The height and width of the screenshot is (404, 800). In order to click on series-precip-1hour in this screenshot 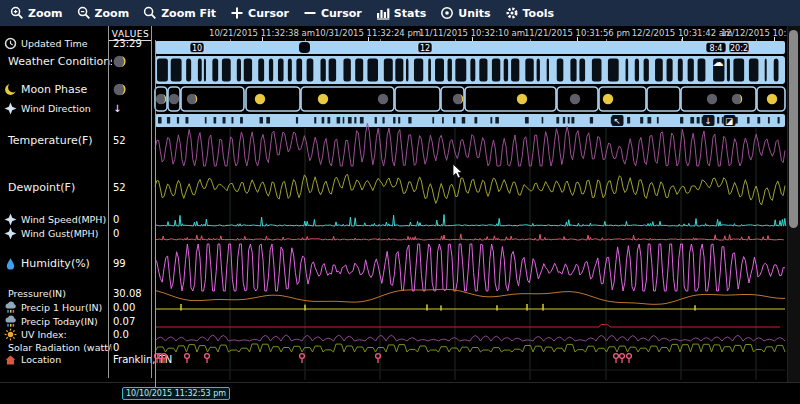, I will do `click(470, 308)`.